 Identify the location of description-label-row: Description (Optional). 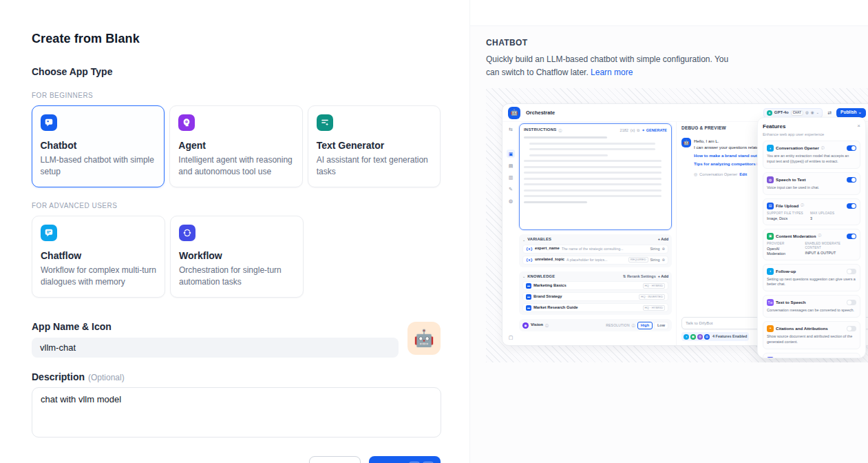
(236, 377).